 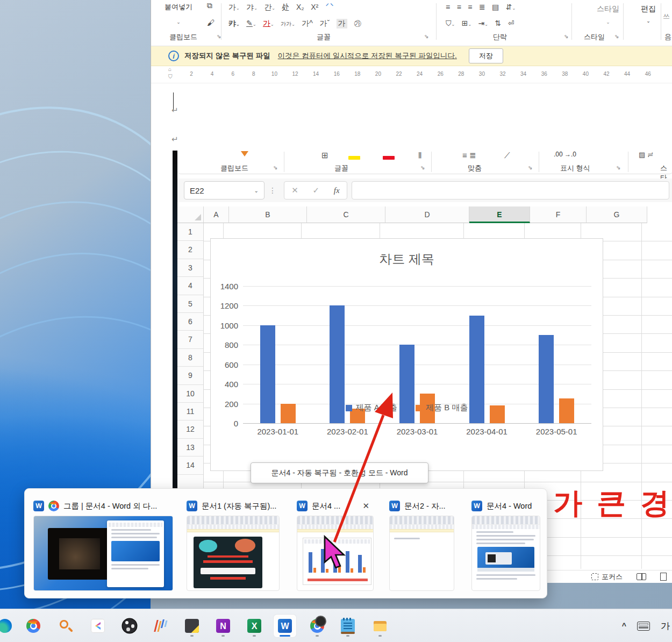 I want to click on line-spacing-icon: ⇵⌄, so click(x=511, y=7).